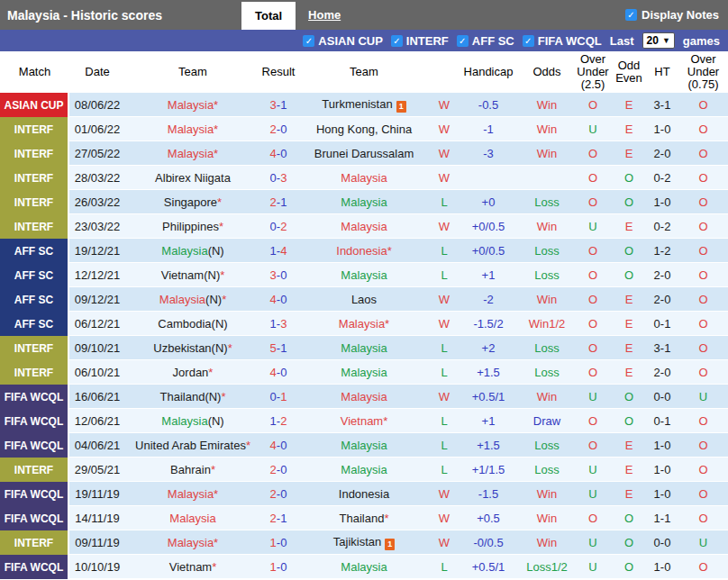 The height and width of the screenshot is (580, 728). What do you see at coordinates (364, 276) in the screenshot?
I see `match-row: AFF SC 12/12/21 Vietnam(N)*1 3-0 Malaysi…` at bounding box center [364, 276].